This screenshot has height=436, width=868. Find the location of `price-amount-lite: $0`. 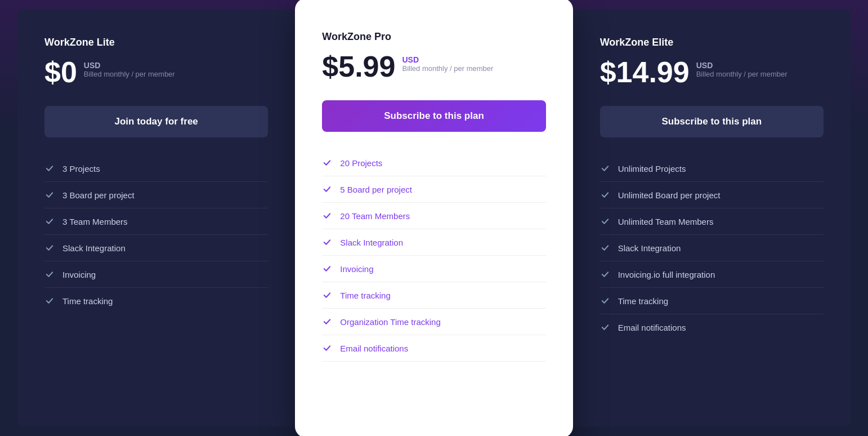

price-amount-lite: $0 is located at coordinates (61, 72).